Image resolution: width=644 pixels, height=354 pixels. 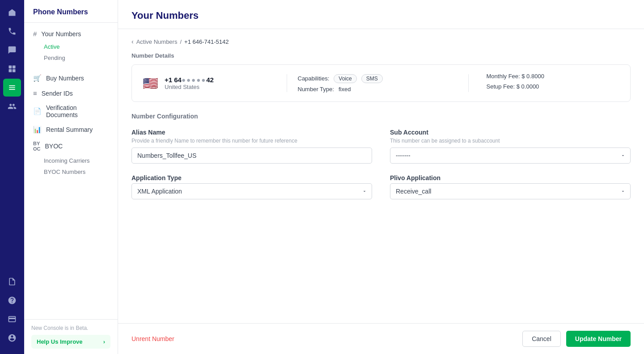 I want to click on lookup-icon, so click(x=12, y=69).